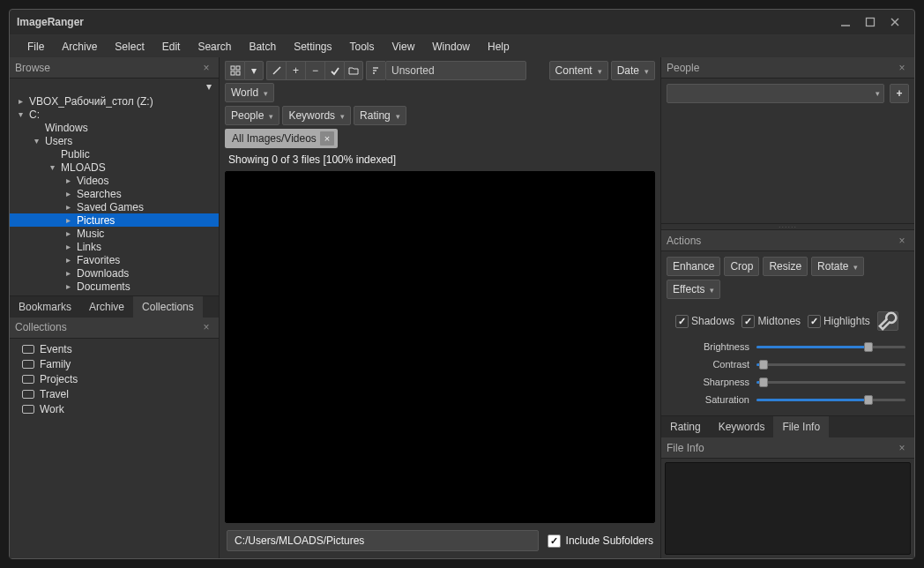 The height and width of the screenshot is (568, 924). What do you see at coordinates (115, 273) in the screenshot?
I see `tree-row: Downloads` at bounding box center [115, 273].